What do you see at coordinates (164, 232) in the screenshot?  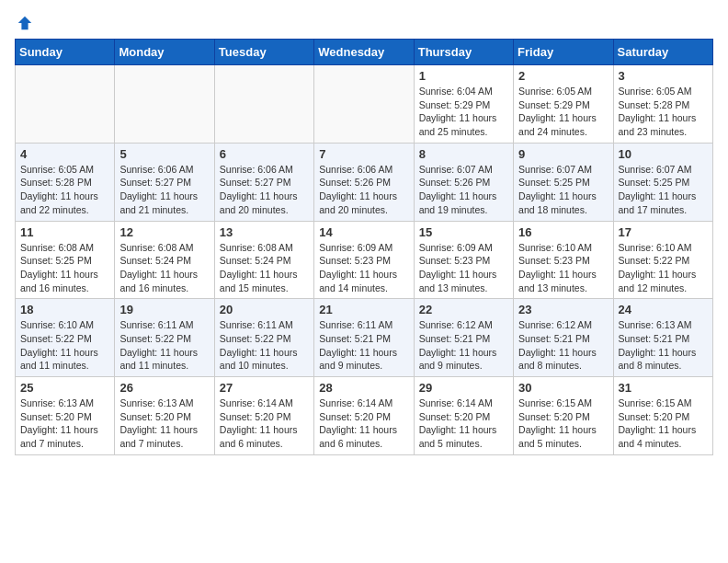 I see `day-number: 12` at bounding box center [164, 232].